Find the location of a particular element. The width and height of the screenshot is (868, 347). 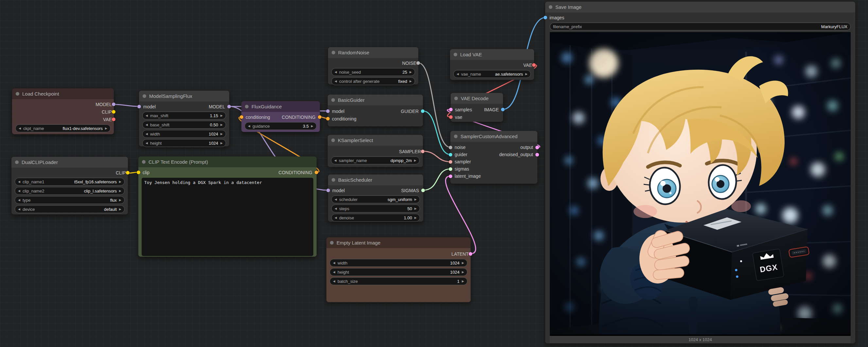

node-header: ModelSamplingFlux is located at coordinates (184, 96).